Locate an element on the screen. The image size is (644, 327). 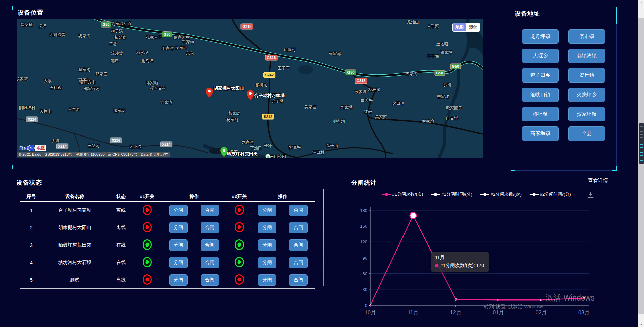
table-header-cell: 状态 is located at coordinates (121, 197).